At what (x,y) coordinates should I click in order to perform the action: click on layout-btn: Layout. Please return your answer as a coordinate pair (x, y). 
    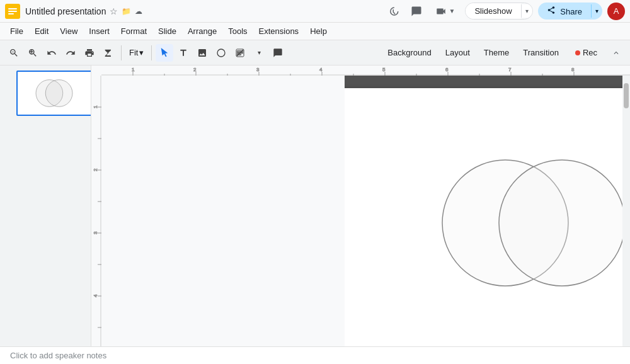
    Looking at the image, I should click on (457, 53).